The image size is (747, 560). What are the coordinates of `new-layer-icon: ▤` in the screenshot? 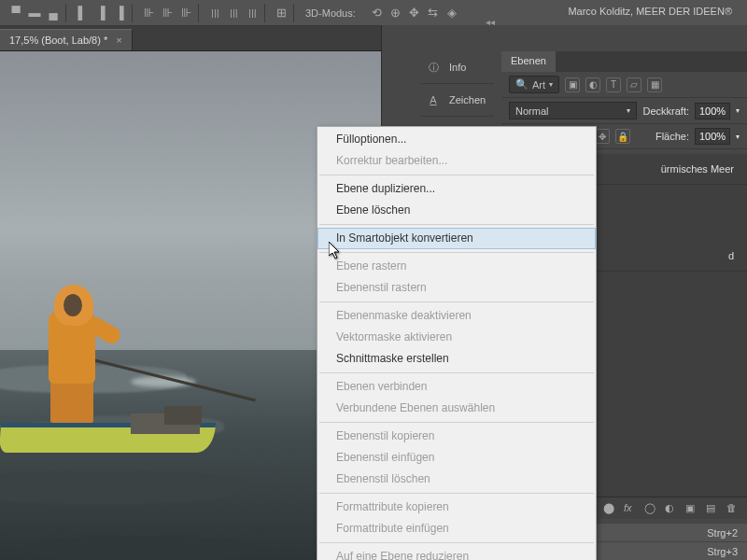 It's located at (712, 509).